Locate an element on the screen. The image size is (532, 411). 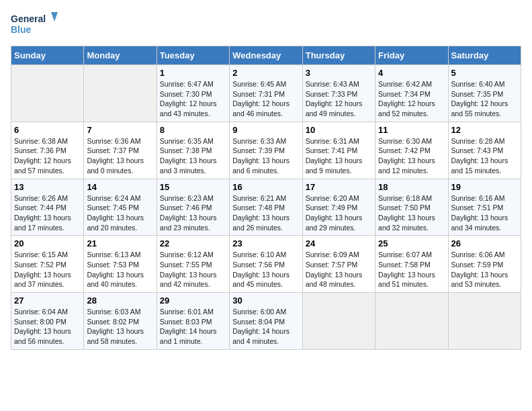
cell-text: Daylight: 12 hours and 49 minutes. is located at coordinates (339, 109).